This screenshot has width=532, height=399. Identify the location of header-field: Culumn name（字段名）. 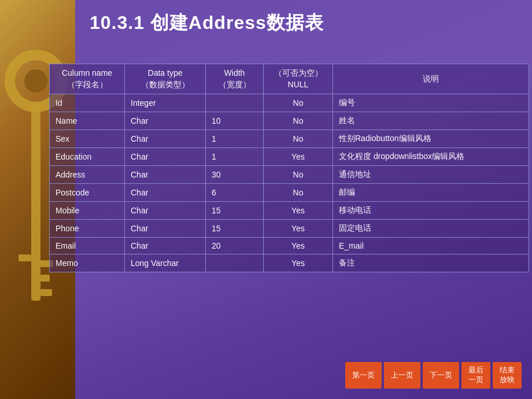
(87, 79).